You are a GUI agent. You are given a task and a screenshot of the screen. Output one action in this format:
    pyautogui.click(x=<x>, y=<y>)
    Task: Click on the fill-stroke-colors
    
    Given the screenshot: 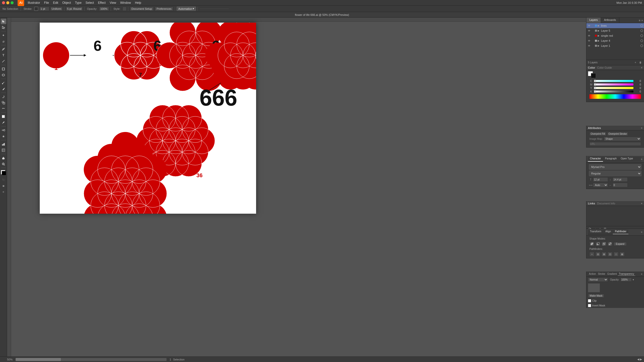 What is the action you would take?
    pyautogui.click(x=4, y=173)
    